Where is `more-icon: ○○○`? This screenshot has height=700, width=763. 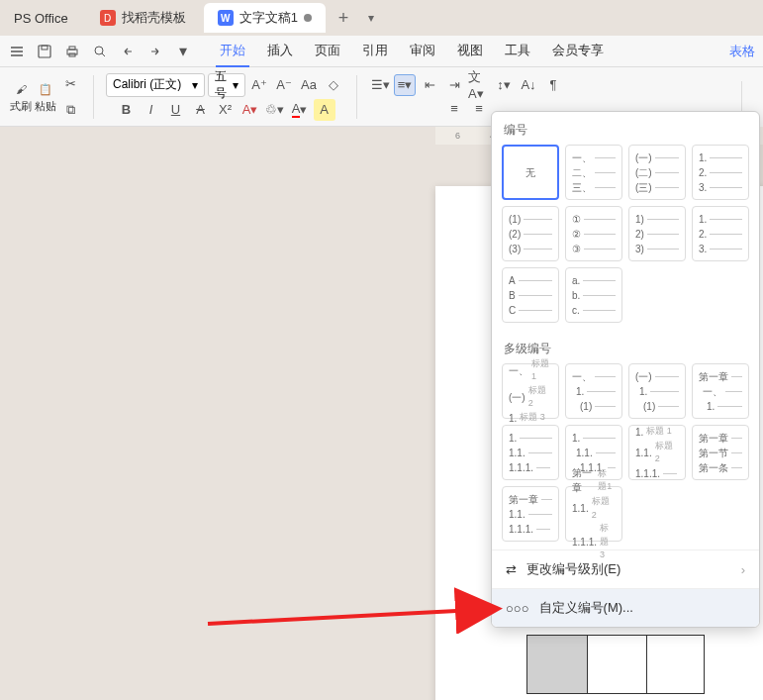 more-icon: ○○○ is located at coordinates (518, 608).